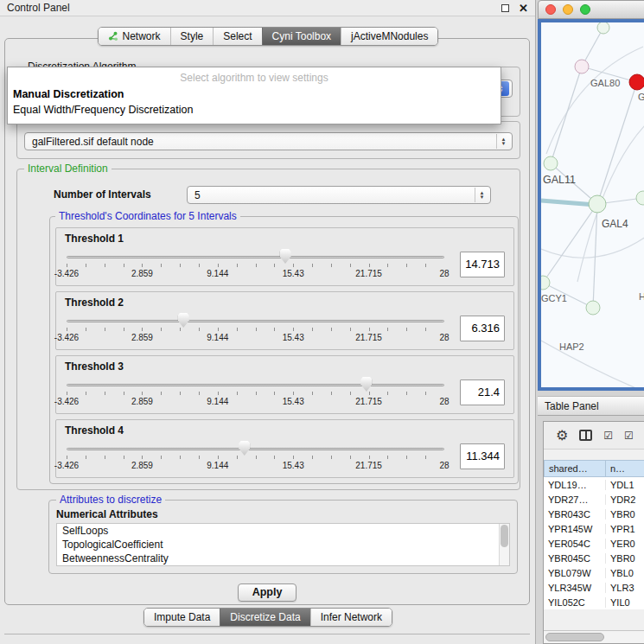  I want to click on table-cell: YPR145W, so click(575, 529).